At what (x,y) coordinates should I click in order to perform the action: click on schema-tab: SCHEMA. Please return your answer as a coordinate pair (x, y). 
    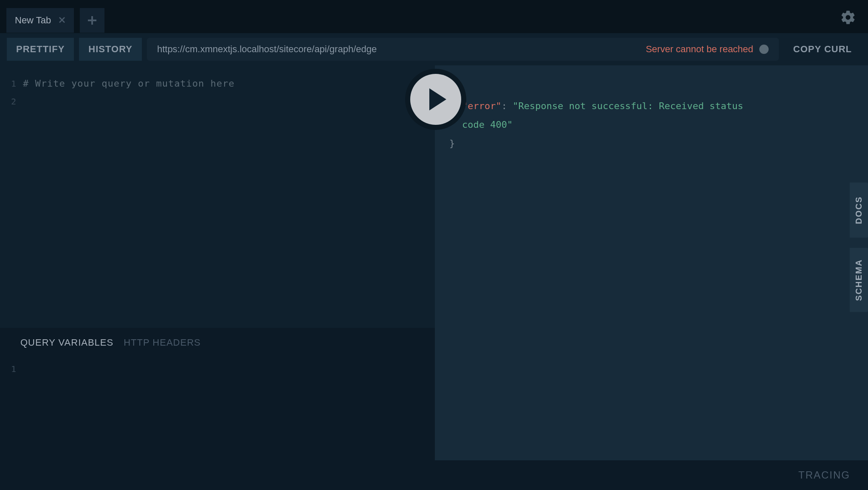
    Looking at the image, I should click on (859, 280).